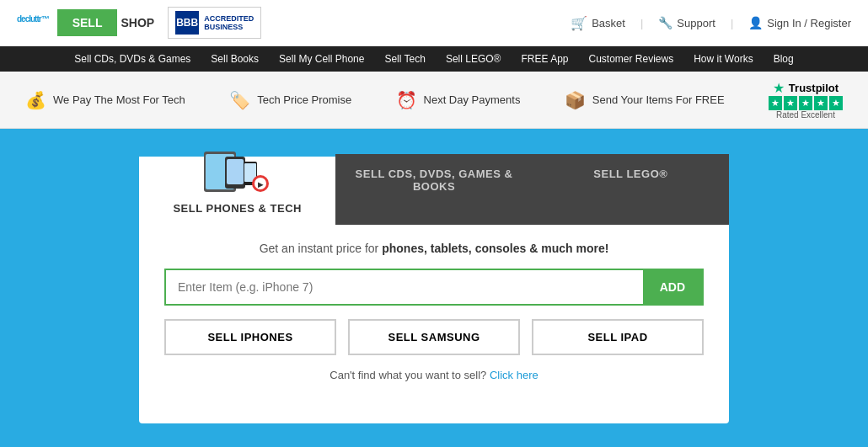 The image size is (868, 447). Describe the element at coordinates (575, 100) in the screenshot. I see `send-free-icon: 📦` at that location.